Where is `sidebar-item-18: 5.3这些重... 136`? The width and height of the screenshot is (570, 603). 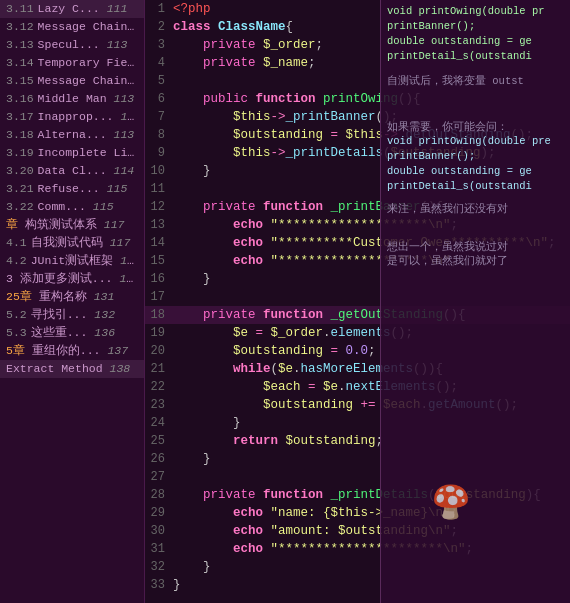 sidebar-item-18: 5.3这些重... 136 is located at coordinates (72, 333).